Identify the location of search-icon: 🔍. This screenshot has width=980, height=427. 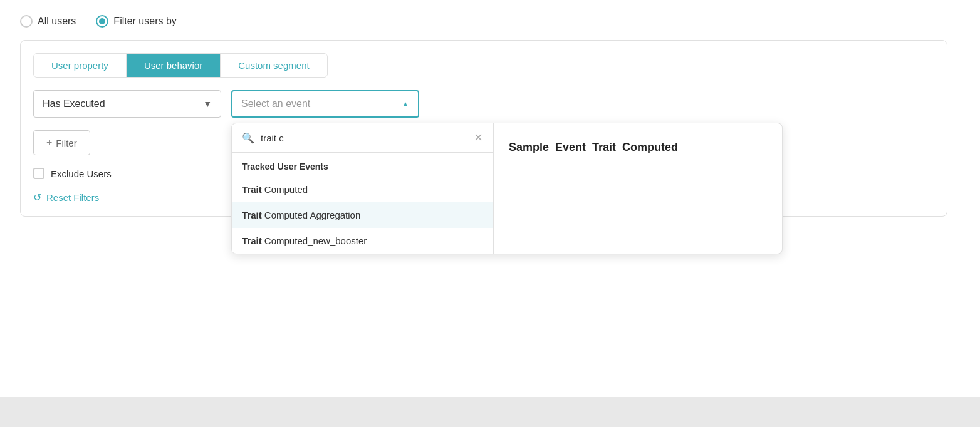
(248, 138).